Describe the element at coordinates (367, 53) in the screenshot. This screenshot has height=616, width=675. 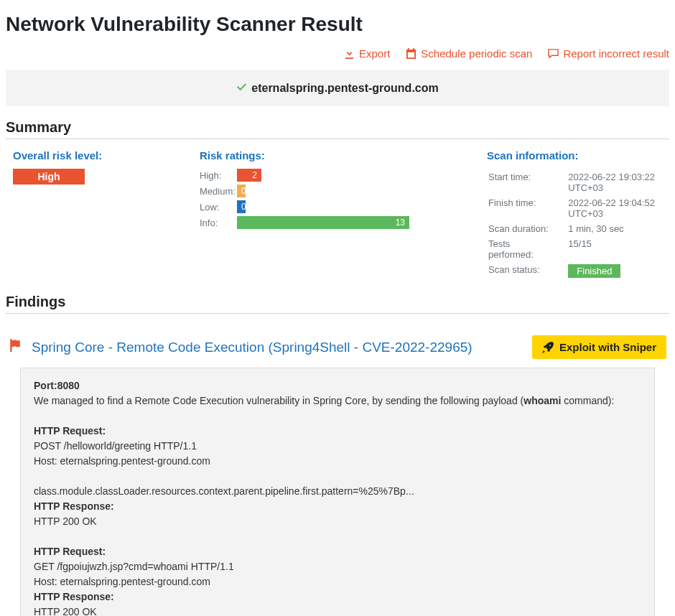
I see `export-link: Export` at that location.